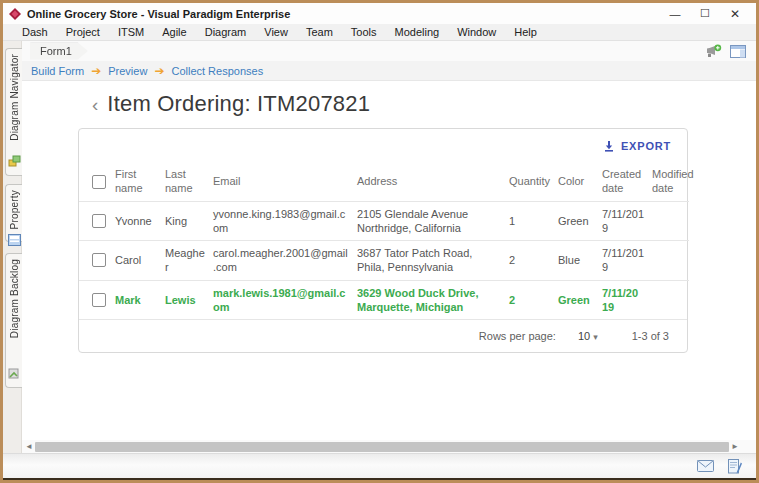 This screenshot has height=483, width=759. Describe the element at coordinates (56, 51) in the screenshot. I see `tab-form1-label: Form1` at that location.